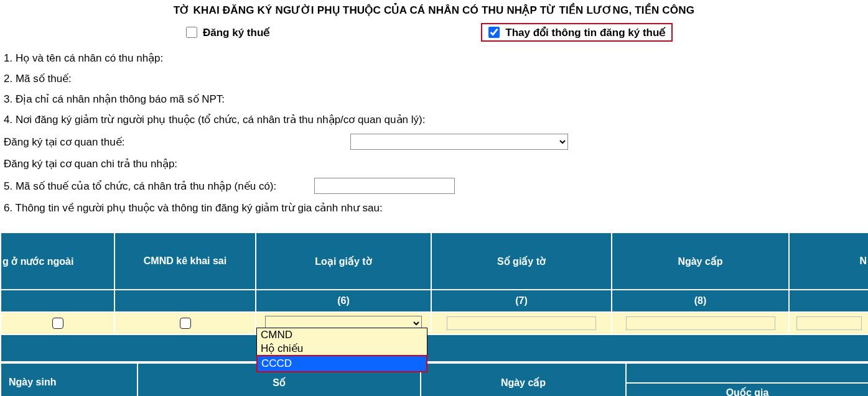 The height and width of the screenshot is (396, 868). Describe the element at coordinates (236, 32) in the screenshot. I see `register-checkbox-label: Đăng ký thuế` at that location.